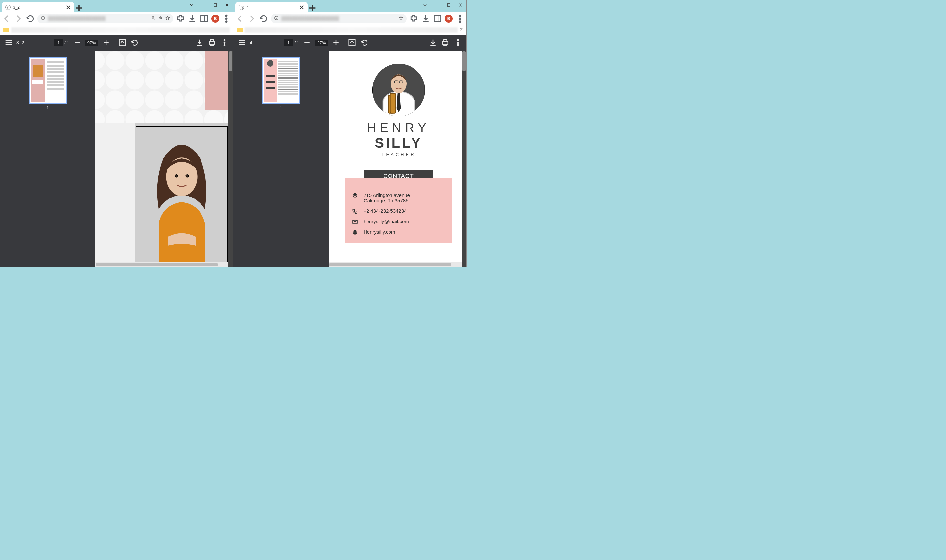 This screenshot has width=946, height=560. What do you see at coordinates (8, 7) in the screenshot?
I see `globe-icon` at bounding box center [8, 7].